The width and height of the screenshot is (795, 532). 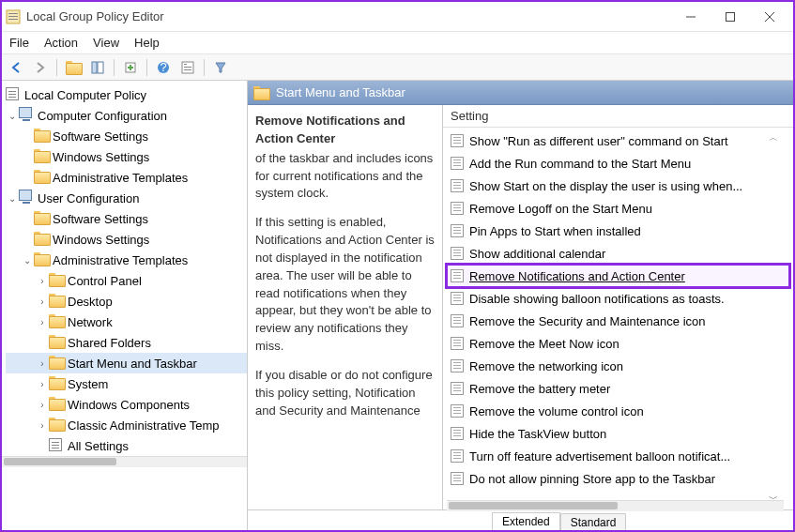 I want to click on minimize-button, so click(x=691, y=17).